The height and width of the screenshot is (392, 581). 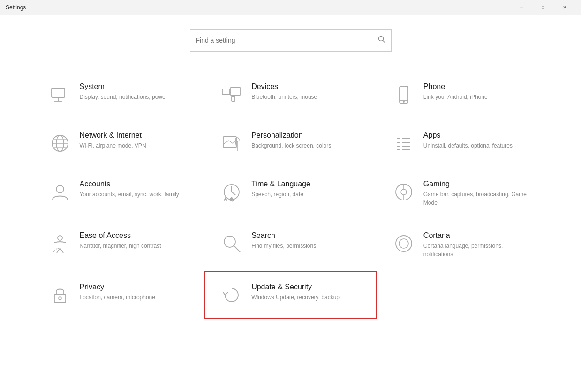 What do you see at coordinates (284, 92) in the screenshot?
I see `devices-text: Devices Bluetooth, printers, mouse` at bounding box center [284, 92].